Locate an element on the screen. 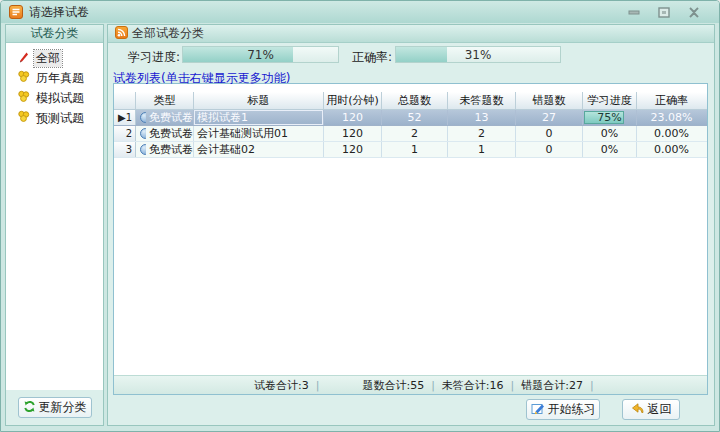  sidebar-item-label: 全部 is located at coordinates (48, 58).